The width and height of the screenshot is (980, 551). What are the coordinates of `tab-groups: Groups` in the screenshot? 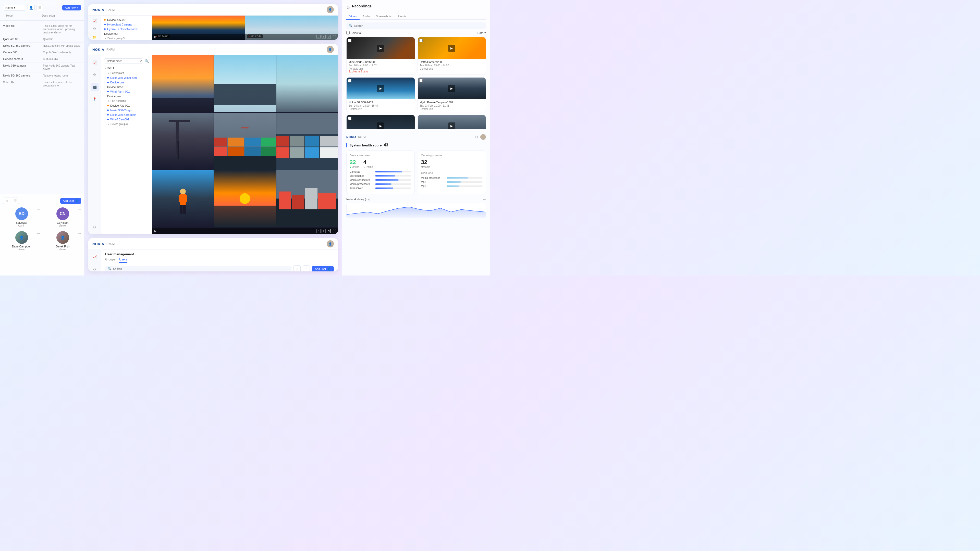 It's located at (110, 260).